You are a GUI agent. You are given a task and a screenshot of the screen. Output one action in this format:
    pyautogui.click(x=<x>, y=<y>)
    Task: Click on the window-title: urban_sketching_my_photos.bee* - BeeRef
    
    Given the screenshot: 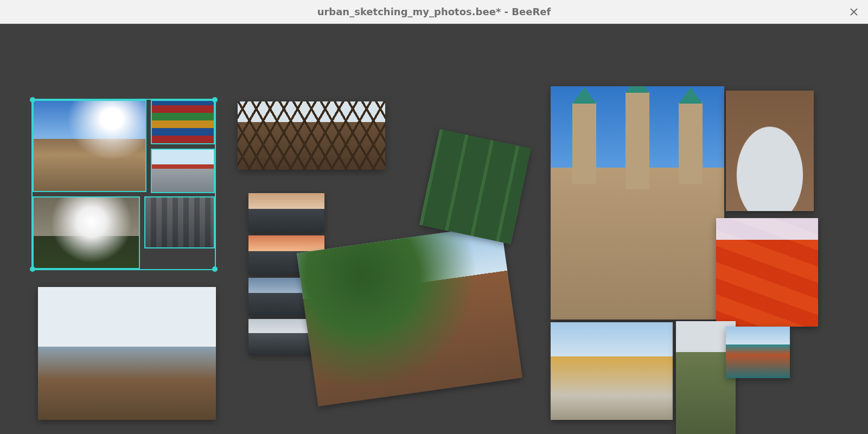 What is the action you would take?
    pyautogui.click(x=434, y=12)
    